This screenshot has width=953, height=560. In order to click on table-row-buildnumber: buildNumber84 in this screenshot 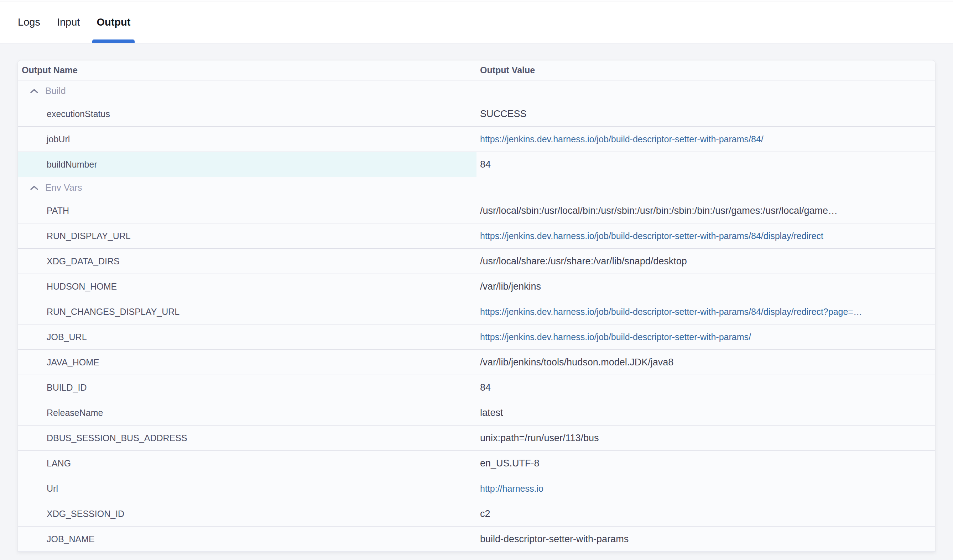, I will do `click(476, 165)`.